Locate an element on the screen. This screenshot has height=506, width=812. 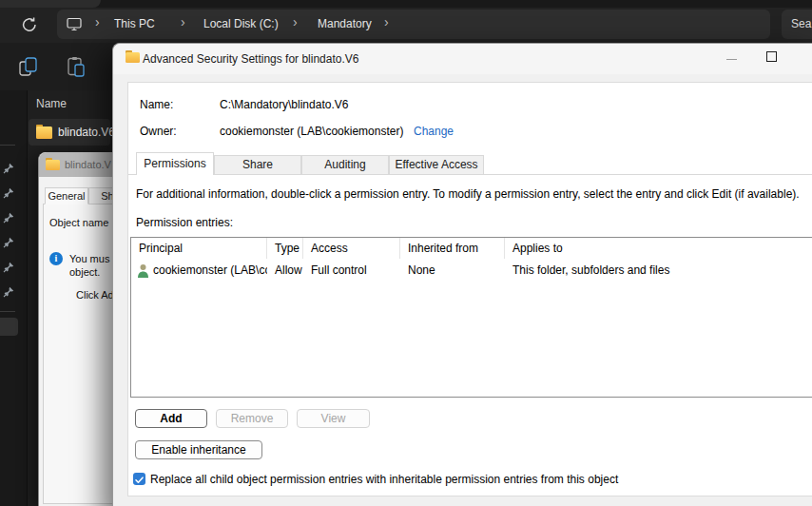
copy-icon is located at coordinates (29, 68).